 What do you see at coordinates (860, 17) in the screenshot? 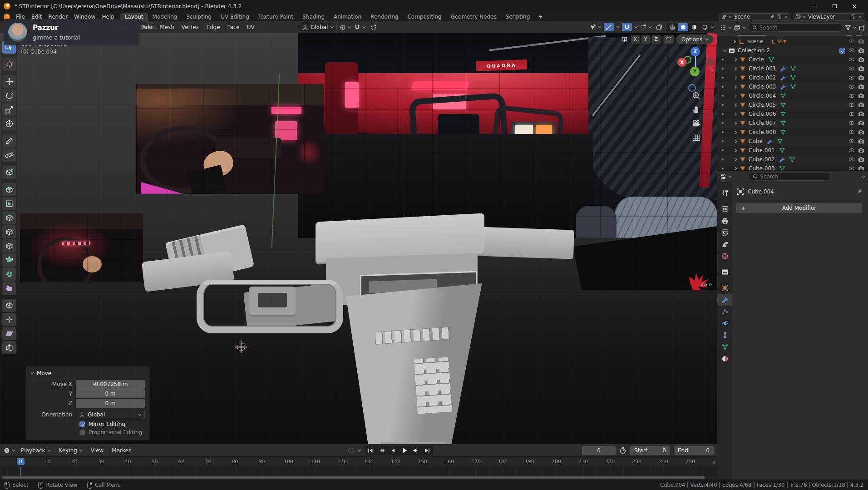
I see `remove-viewlayer-icon: ×` at bounding box center [860, 17].